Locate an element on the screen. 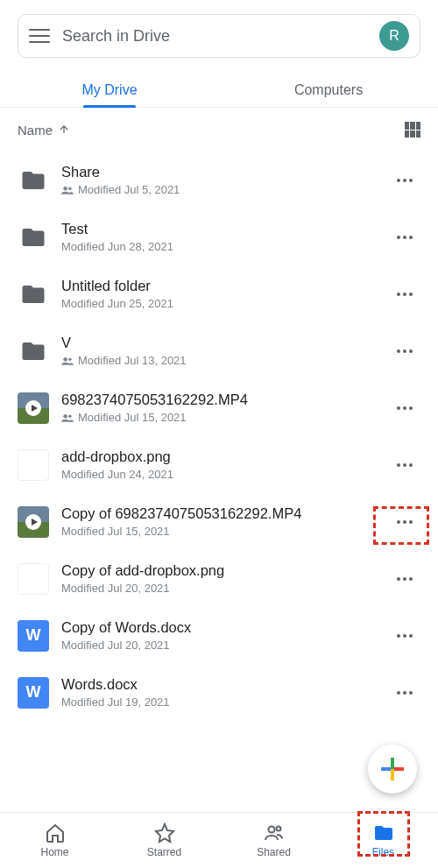 This screenshot has width=438, height=868. file-info: Words.docxModified Jul 19, 2021 is located at coordinates (219, 692).